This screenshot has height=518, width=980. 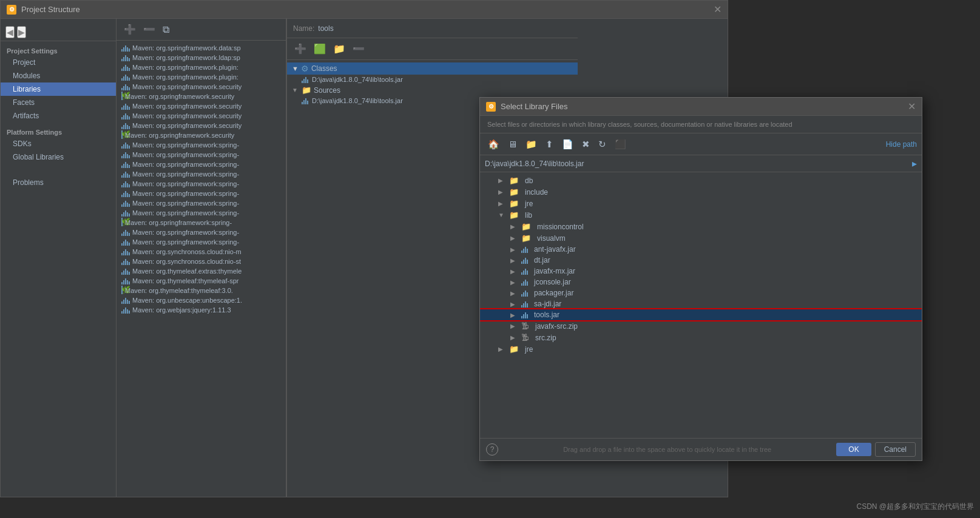 I want to click on hide-path-button: Hide path, so click(x=902, y=144).